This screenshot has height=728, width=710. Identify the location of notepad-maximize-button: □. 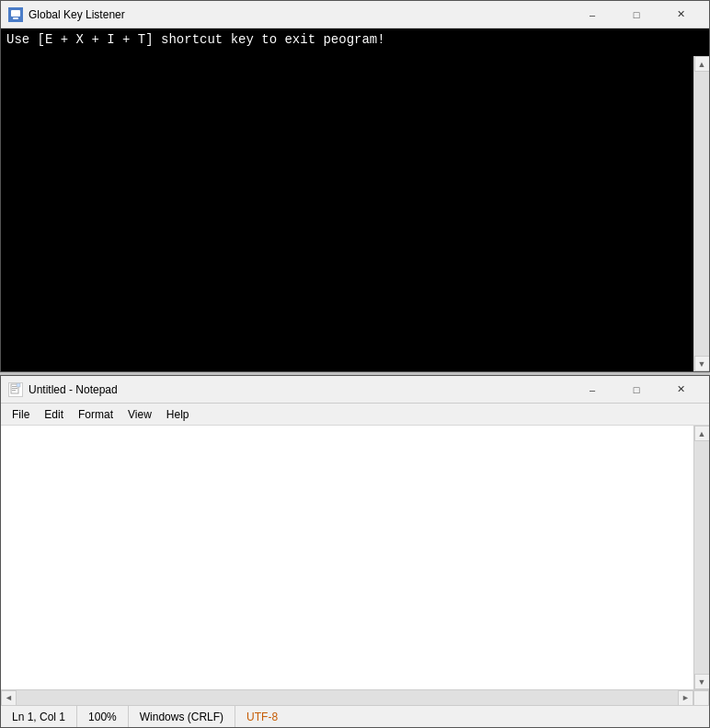
(636, 390).